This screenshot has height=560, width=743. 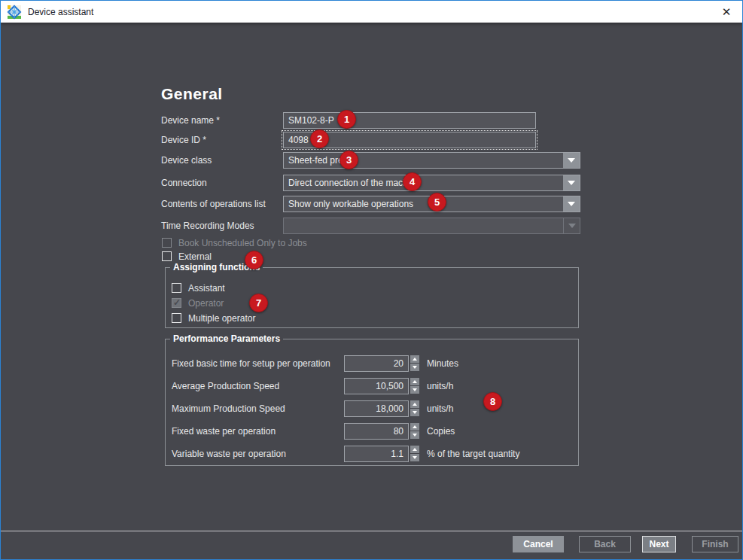 What do you see at coordinates (206, 288) in the screenshot?
I see `assistant-label: Assistant` at bounding box center [206, 288].